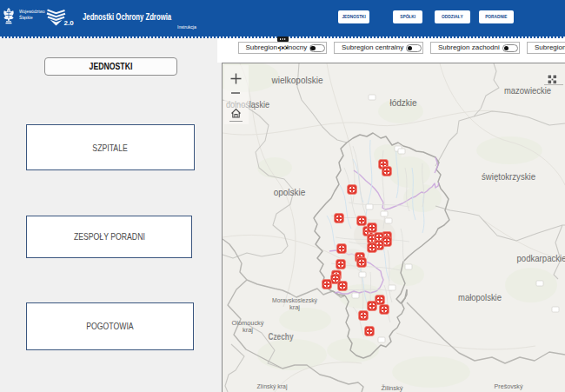 The image size is (565, 392). What do you see at coordinates (528, 90) in the screenshot?
I see `svg-text: mazowieckie` at bounding box center [528, 90].